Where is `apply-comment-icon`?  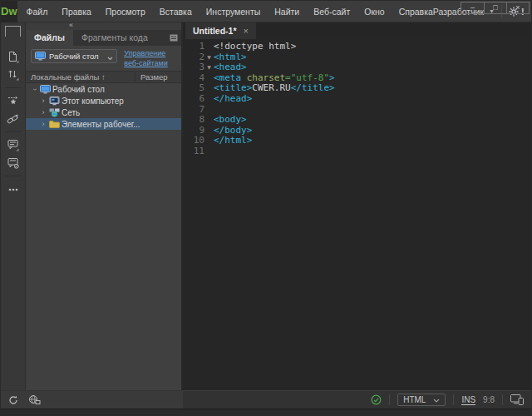
apply-comment-icon is located at coordinates (13, 145).